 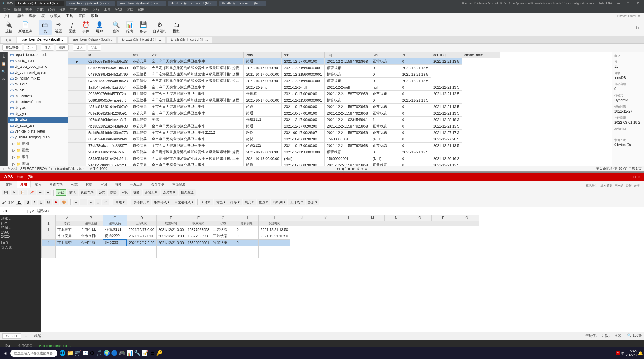 What do you see at coordinates (385, 164) in the screenshot?
I see `cell-16-7: 正常状态` at bounding box center [385, 164].